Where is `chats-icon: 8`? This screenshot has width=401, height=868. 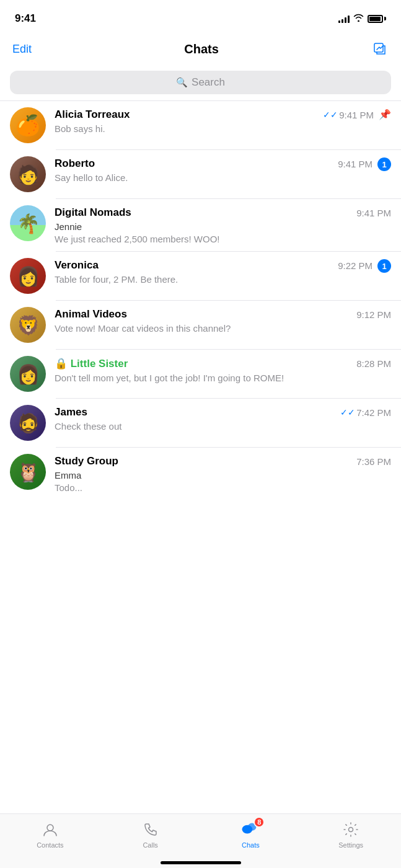 chats-icon: 8 is located at coordinates (250, 830).